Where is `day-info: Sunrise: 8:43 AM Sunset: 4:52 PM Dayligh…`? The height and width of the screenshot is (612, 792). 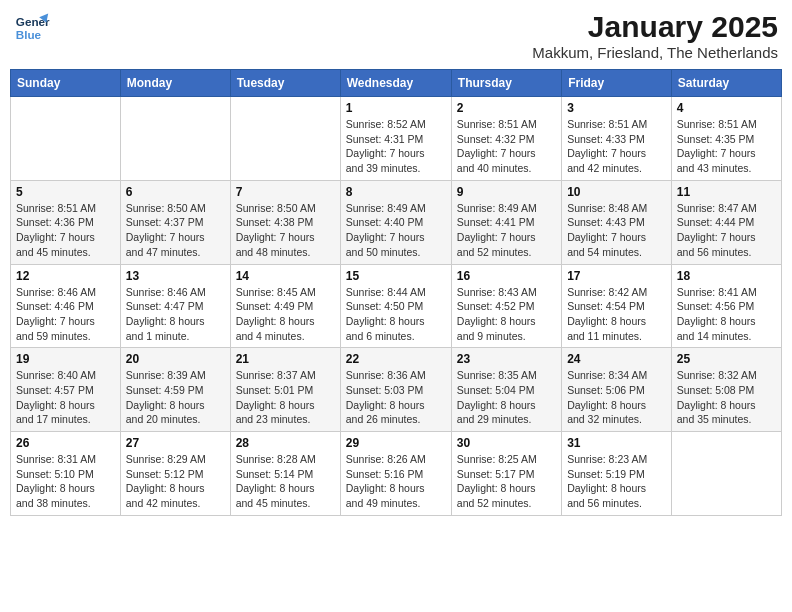 day-info: Sunrise: 8:43 AM Sunset: 4:52 PM Dayligh… is located at coordinates (506, 314).